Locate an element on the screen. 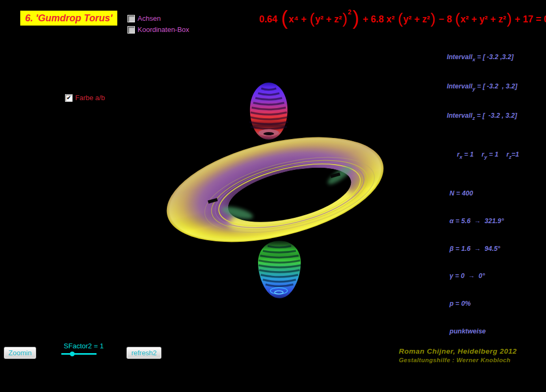 The width and height of the screenshot is (546, 392). achsen-label: Achsen is located at coordinates (149, 18).